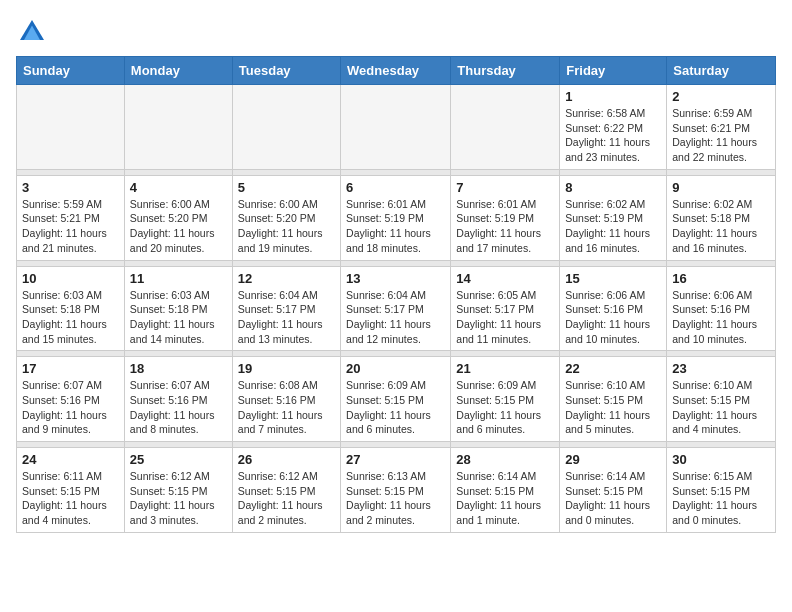 The height and width of the screenshot is (612, 792). What do you see at coordinates (286, 278) in the screenshot?
I see `day-number: 12` at bounding box center [286, 278].